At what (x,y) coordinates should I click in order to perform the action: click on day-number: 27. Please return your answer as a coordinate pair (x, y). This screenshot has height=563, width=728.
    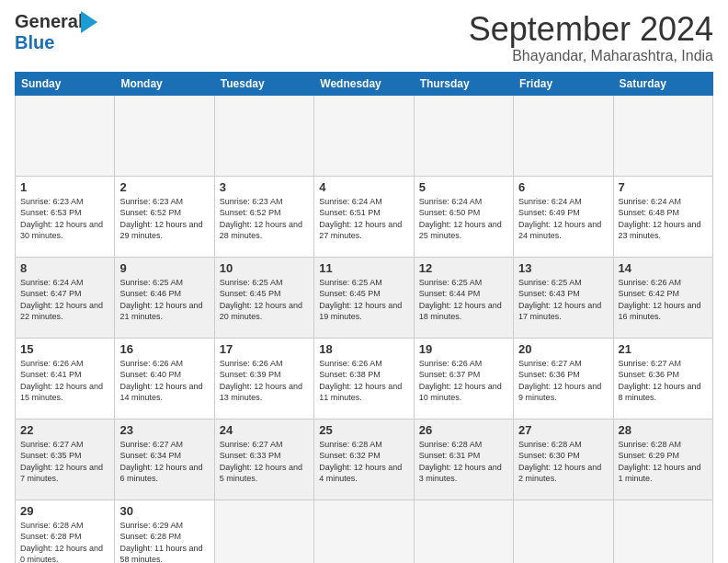
    Looking at the image, I should click on (563, 431).